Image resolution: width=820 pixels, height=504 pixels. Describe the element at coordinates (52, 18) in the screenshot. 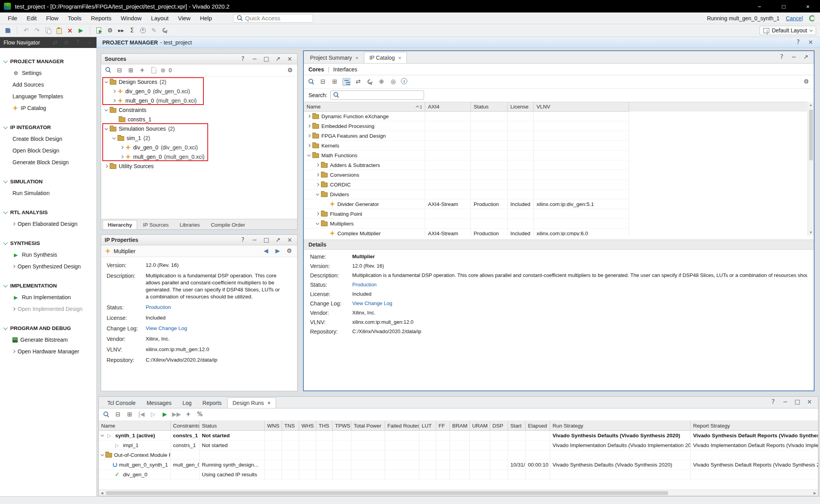

I see `menu-flow: Flow` at that location.